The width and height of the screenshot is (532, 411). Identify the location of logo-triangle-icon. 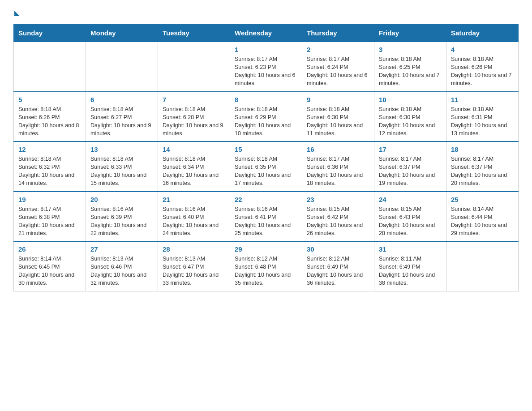
(17, 13).